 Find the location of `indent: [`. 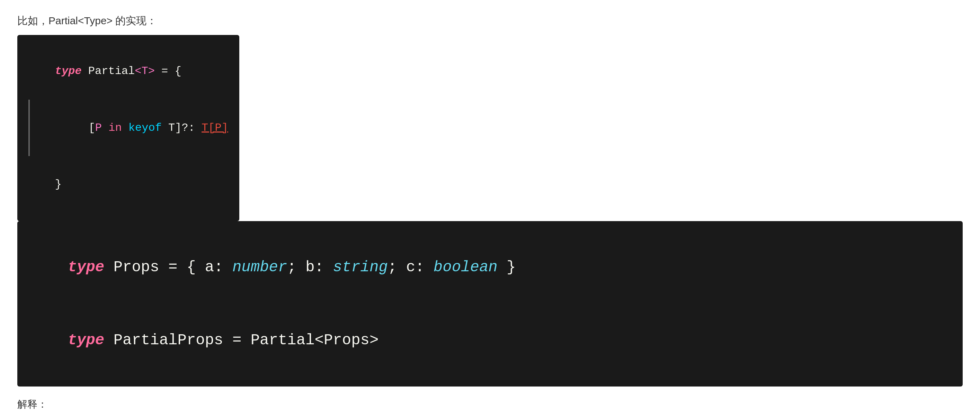

indent: [ is located at coordinates (78, 128).